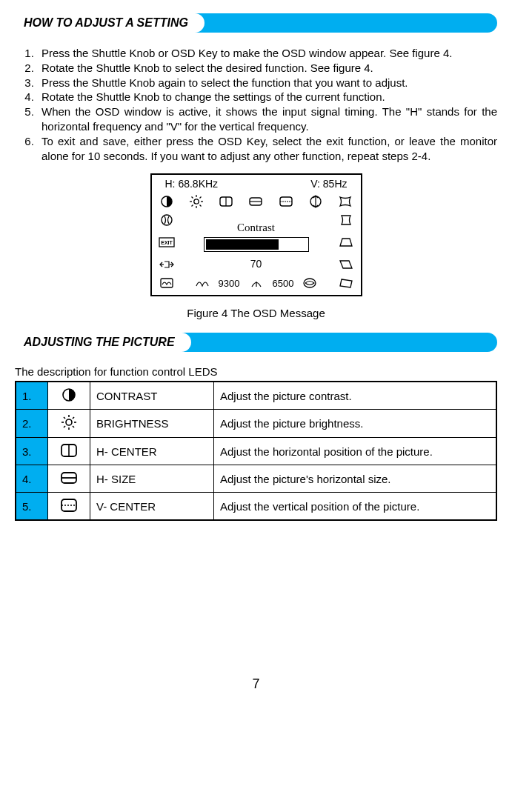  I want to click on osd-bar, so click(256, 244).